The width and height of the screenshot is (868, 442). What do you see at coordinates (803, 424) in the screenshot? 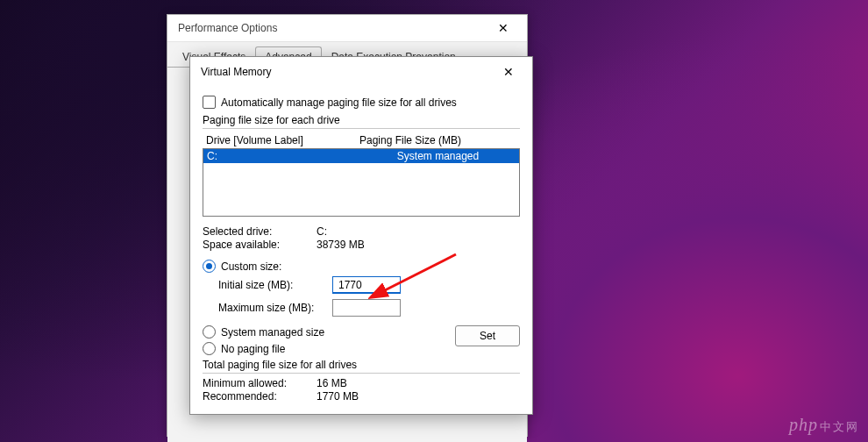
I see `watermark-brand: php` at bounding box center [803, 424].